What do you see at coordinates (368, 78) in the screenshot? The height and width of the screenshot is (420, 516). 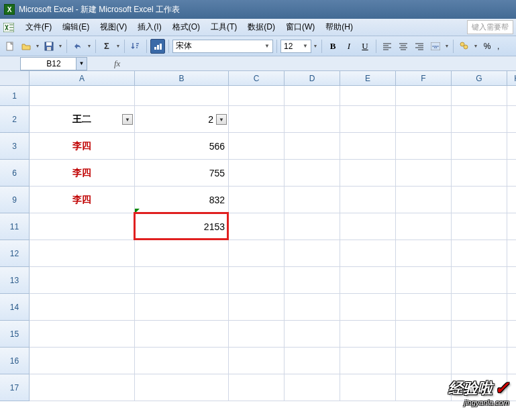 I see `col-header-e: E` at bounding box center [368, 78].